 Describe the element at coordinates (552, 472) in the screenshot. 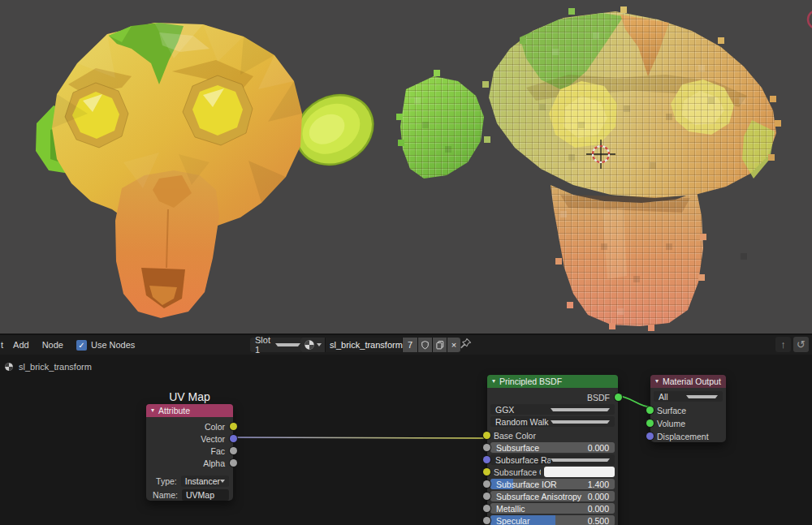

I see `subsurface-color-row: Subsurface C...` at that location.